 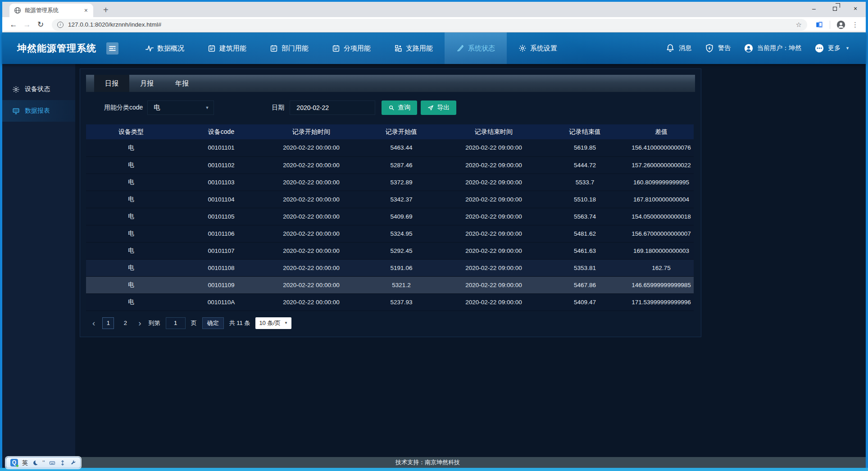 I want to click on goto-label: 到第, so click(x=155, y=323).